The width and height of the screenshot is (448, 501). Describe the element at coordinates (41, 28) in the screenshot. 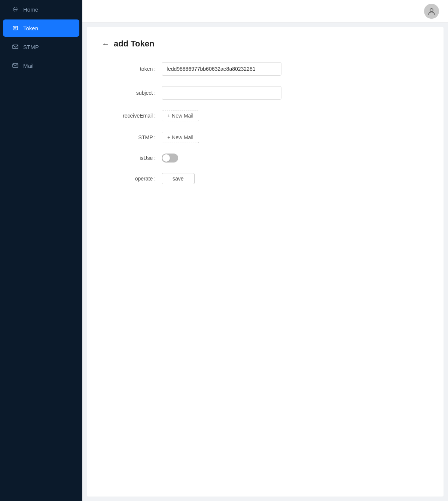

I see `sidebar-item-token: Token` at that location.